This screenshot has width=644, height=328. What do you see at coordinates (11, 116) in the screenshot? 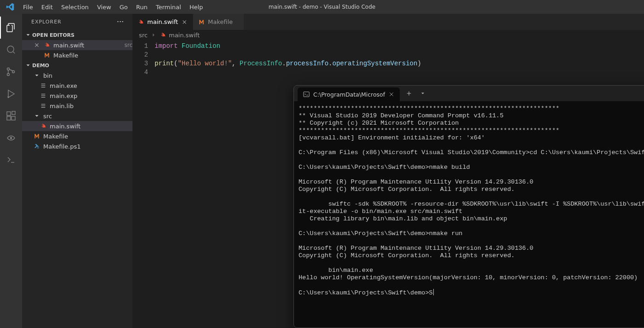
I see `activity-extensions-icon` at bounding box center [11, 116].